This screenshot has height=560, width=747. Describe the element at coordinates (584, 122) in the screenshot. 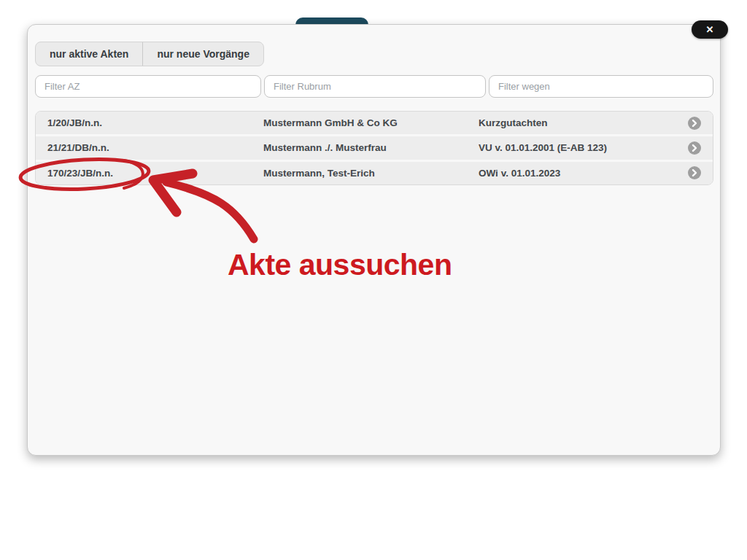

I see `file-wegen: Kurzgutachten` at that location.